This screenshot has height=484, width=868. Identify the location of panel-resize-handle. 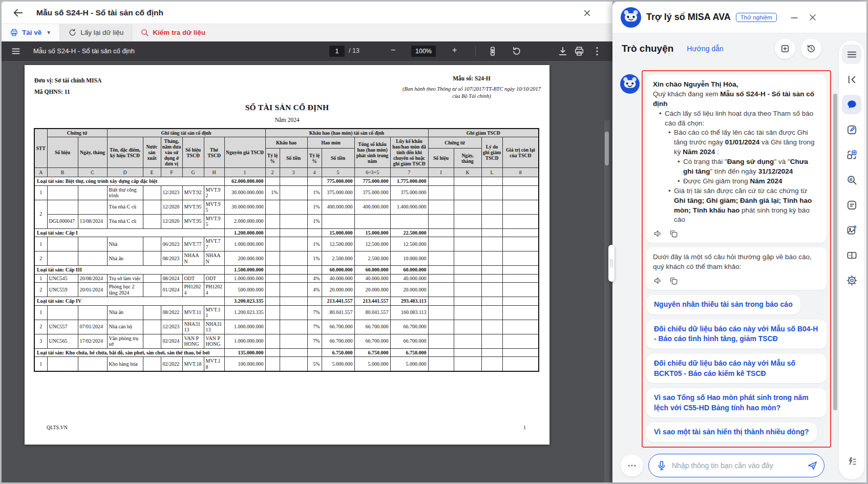
(611, 263).